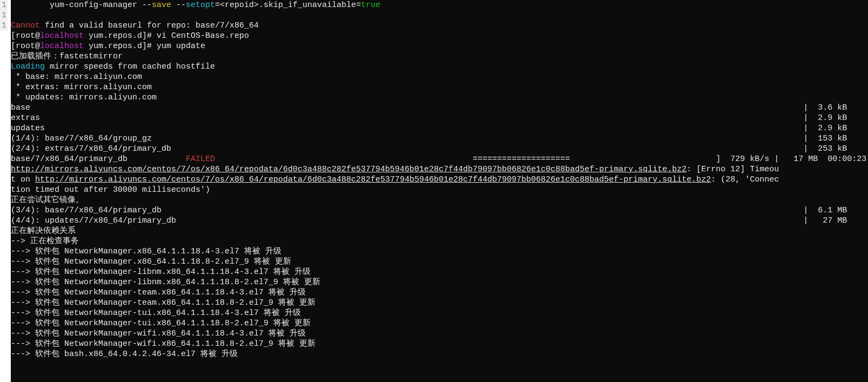 Image resolution: width=868 pixels, height=382 pixels. I want to click on repo-download-row: (4/4): updates/7/x86_64/primary_db | 27 …, so click(440, 220).